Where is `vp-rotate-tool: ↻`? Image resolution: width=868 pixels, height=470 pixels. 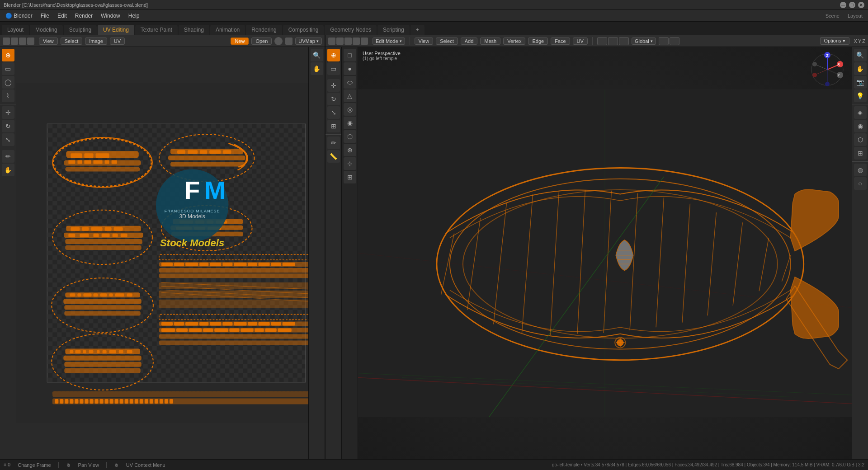
vp-rotate-tool: ↻ is located at coordinates (334, 99).